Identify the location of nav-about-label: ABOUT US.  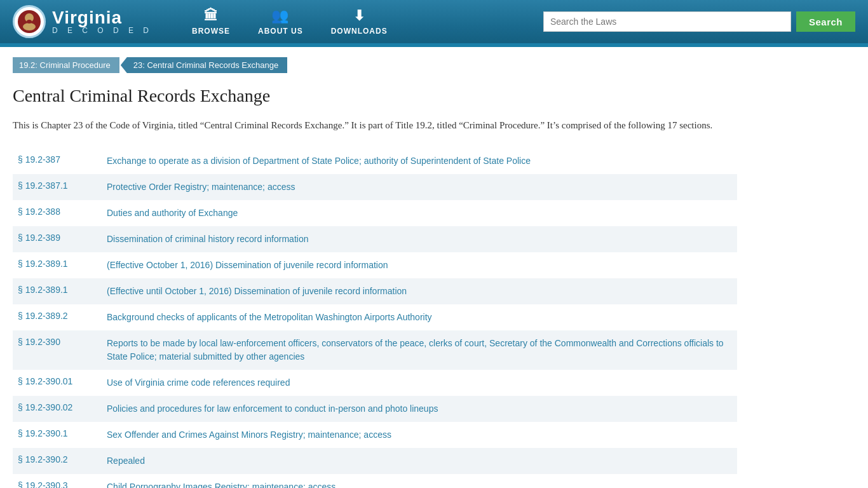
(281, 31).